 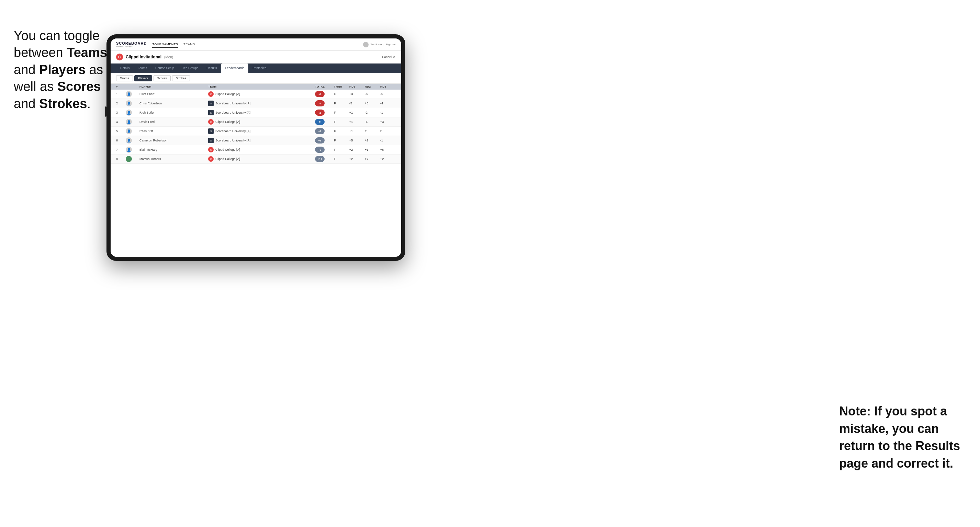 I want to click on table-header: # PLAYER TEAM TOTAL THRU RD1 RD2 RD3, so click(x=256, y=87).